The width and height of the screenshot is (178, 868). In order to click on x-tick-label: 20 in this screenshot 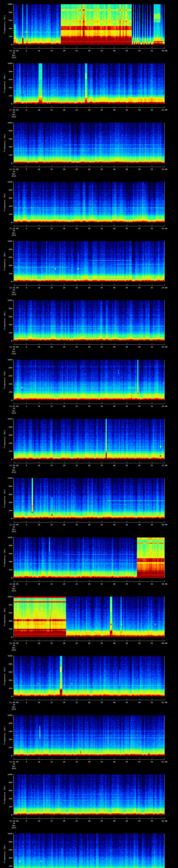, I will do `click(64, 584)`.